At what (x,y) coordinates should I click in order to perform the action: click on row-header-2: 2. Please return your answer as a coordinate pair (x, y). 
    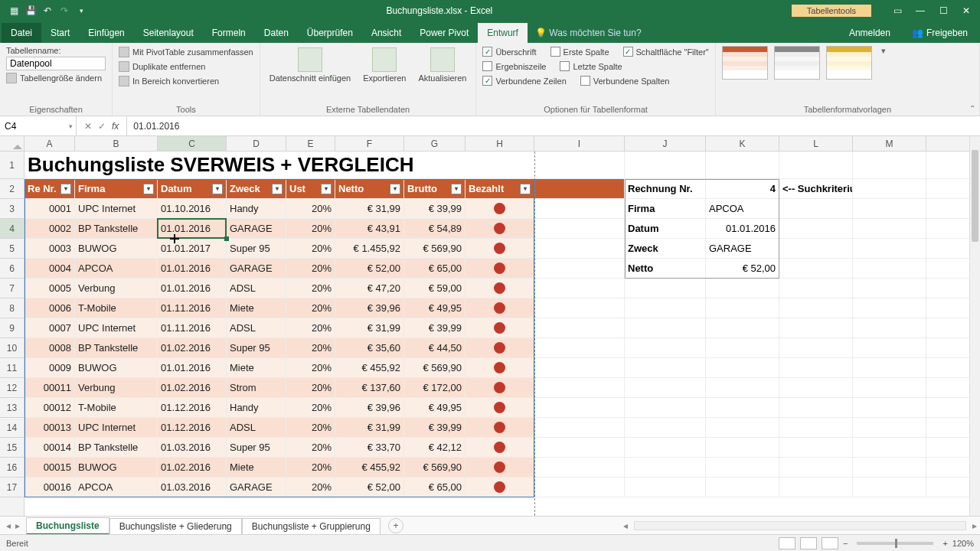
    Looking at the image, I should click on (12, 189).